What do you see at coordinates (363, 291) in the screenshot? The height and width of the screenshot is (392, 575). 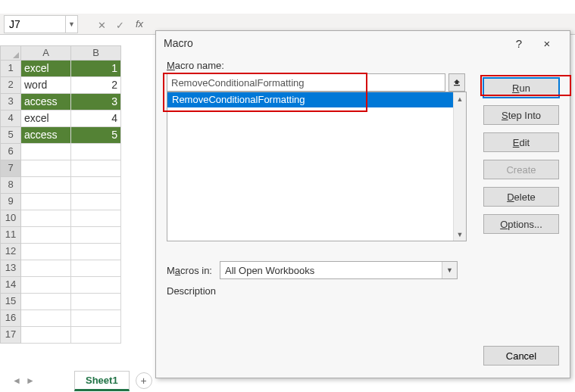 I see `description-label: Description` at bounding box center [363, 291].